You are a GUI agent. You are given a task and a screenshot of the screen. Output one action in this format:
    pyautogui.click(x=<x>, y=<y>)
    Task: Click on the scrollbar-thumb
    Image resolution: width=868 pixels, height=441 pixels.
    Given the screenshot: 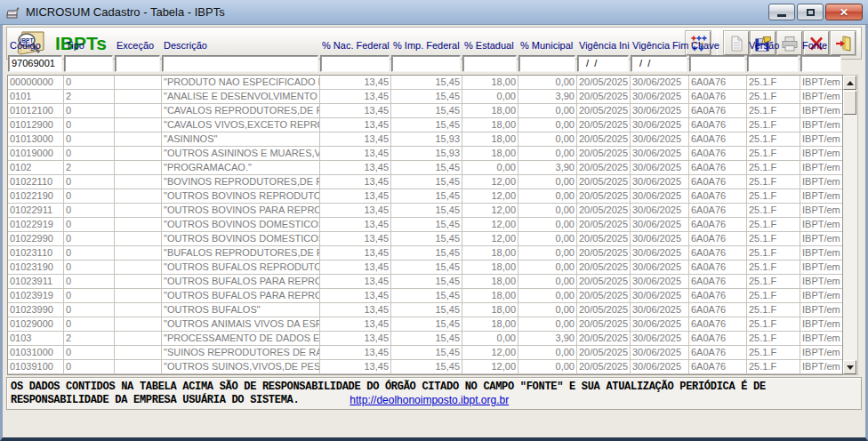 What is the action you would take?
    pyautogui.click(x=850, y=103)
    